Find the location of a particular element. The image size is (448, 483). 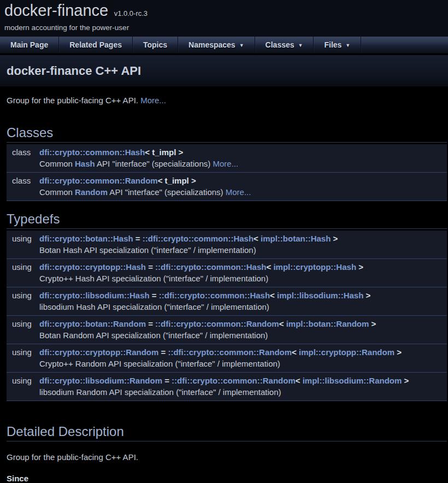

member-link: impl::libsodium::Random is located at coordinates (352, 380).